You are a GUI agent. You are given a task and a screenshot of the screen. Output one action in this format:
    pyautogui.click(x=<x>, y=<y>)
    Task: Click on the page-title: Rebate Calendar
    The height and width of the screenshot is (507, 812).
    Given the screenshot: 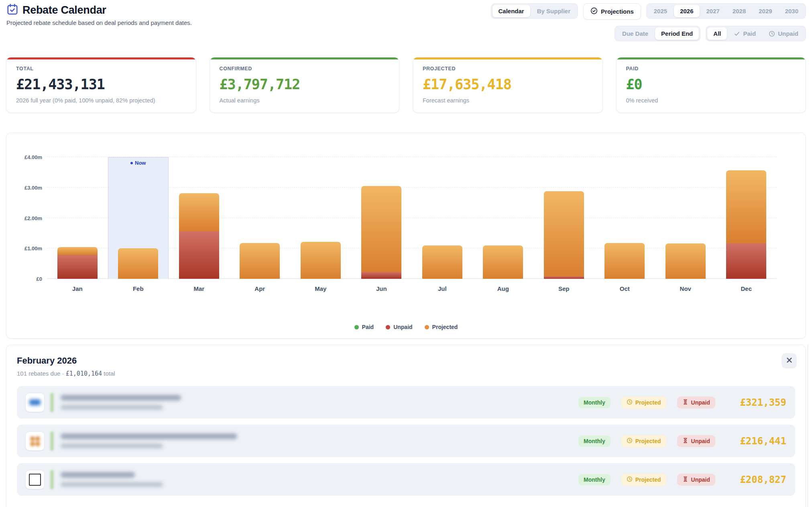 What is the action you would take?
    pyautogui.click(x=64, y=10)
    